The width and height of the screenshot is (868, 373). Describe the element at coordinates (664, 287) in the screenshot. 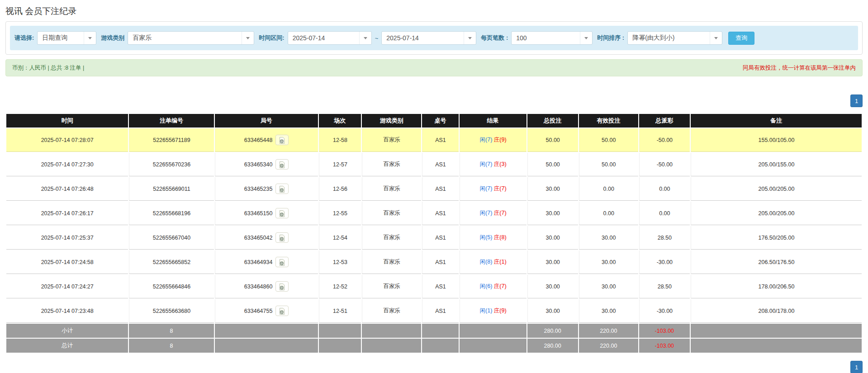

I see `payout-cell: 28.50` at that location.